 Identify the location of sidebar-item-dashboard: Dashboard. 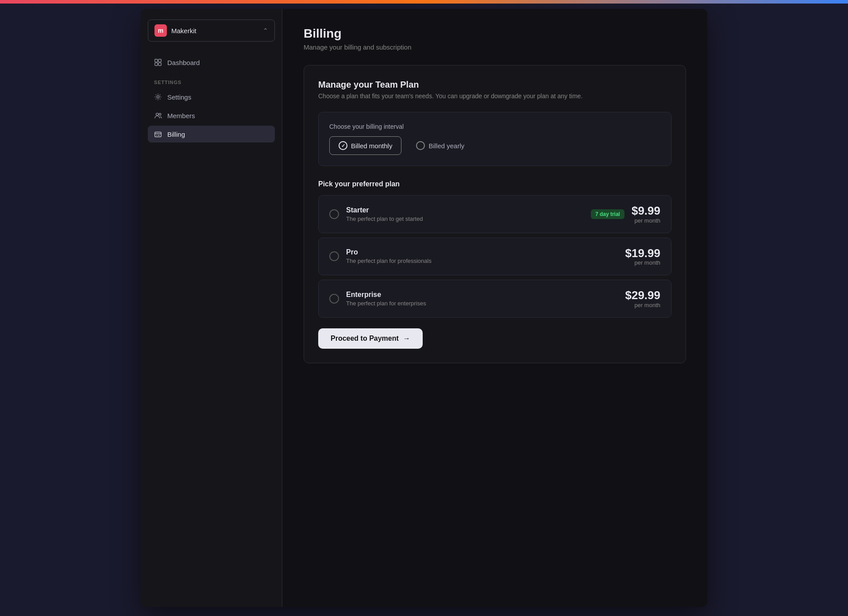
(212, 62).